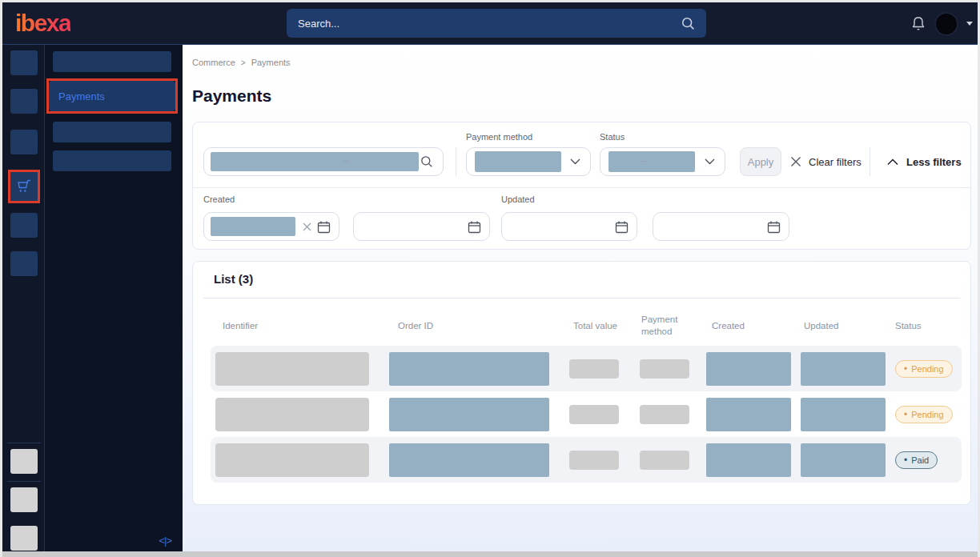  What do you see at coordinates (528, 162) in the screenshot?
I see `payment-method-select` at bounding box center [528, 162].